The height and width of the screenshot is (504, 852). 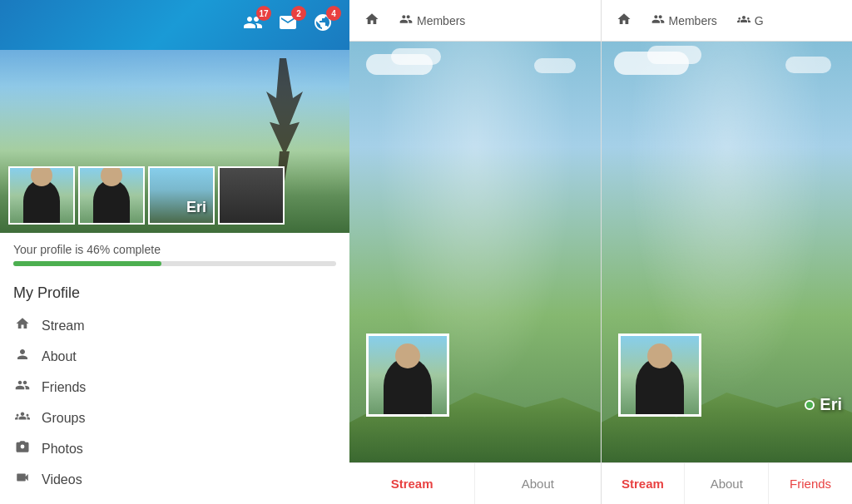 What do you see at coordinates (475, 21) in the screenshot?
I see `panel-1-nav: Members` at bounding box center [475, 21].